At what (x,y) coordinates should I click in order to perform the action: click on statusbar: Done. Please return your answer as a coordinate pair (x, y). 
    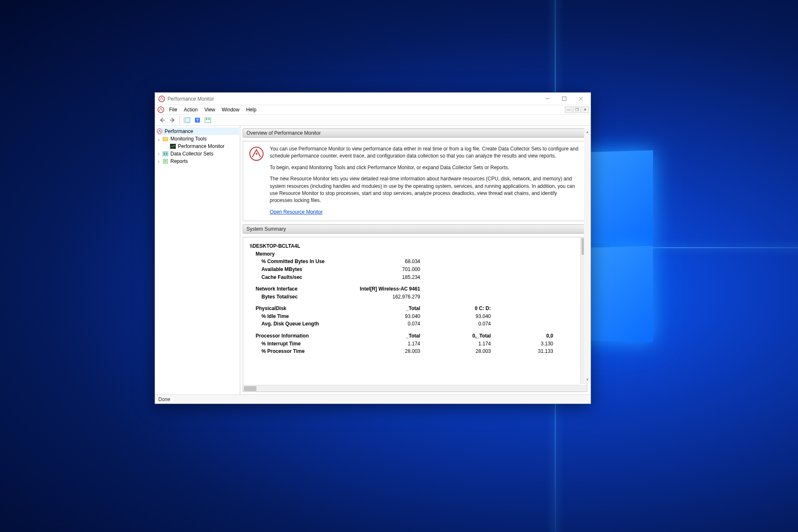
    Looking at the image, I should click on (373, 399).